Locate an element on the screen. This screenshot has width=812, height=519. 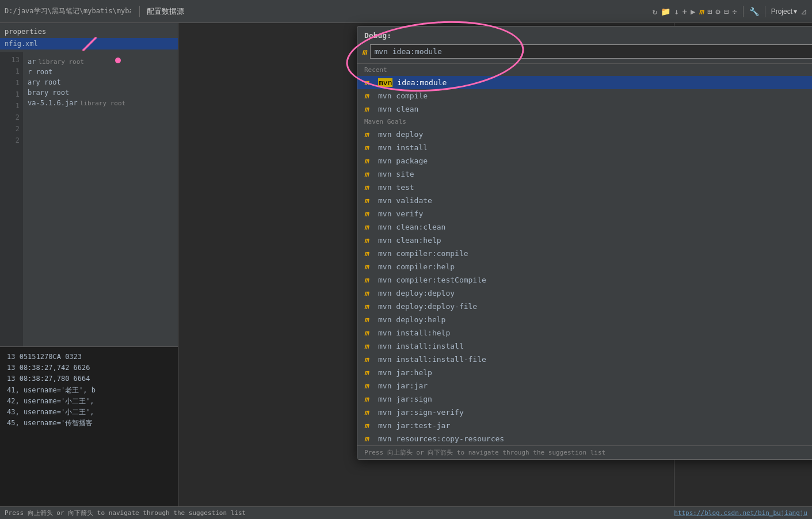
settings-icon: ⚙ is located at coordinates (718, 12).